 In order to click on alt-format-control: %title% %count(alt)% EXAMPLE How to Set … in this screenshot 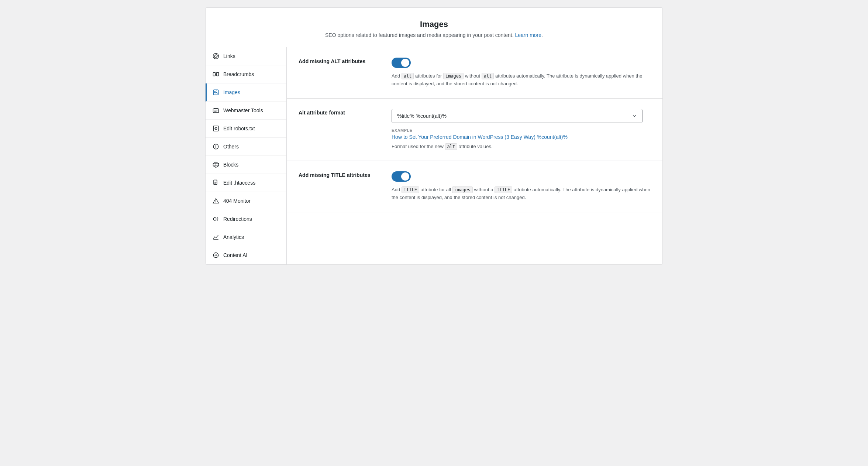, I will do `click(521, 130)`.